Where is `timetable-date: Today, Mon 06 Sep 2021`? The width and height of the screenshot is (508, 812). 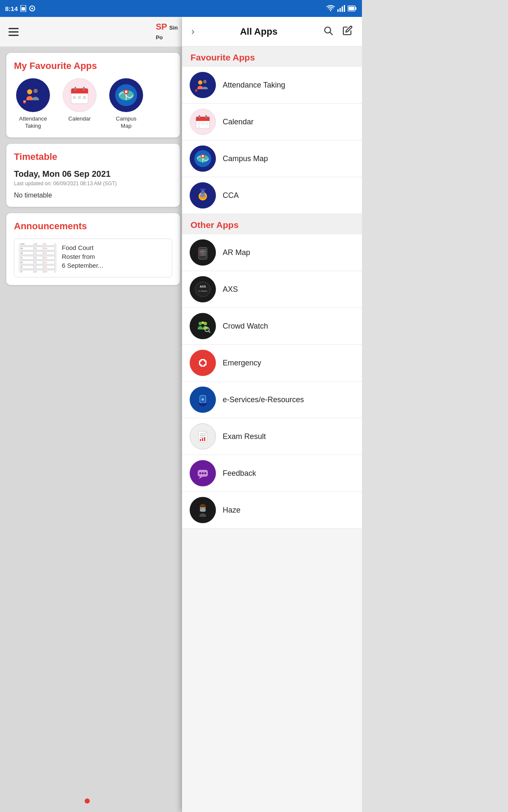 timetable-date: Today, Mon 06 Sep 2021 is located at coordinates (93, 174).